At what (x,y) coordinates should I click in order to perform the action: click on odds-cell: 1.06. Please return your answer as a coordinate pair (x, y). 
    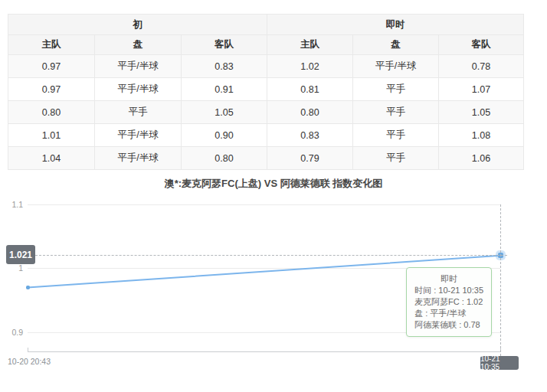
    Looking at the image, I should click on (481, 158).